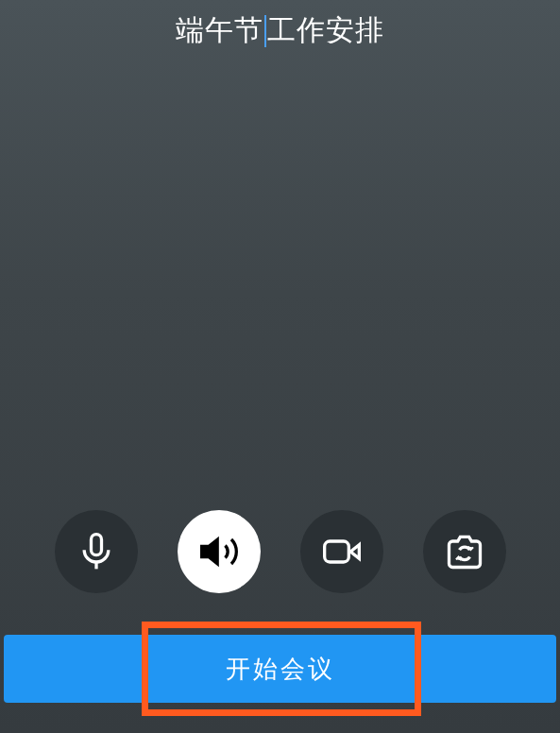 The width and height of the screenshot is (560, 733). What do you see at coordinates (465, 552) in the screenshot?
I see `camera-switch-icon` at bounding box center [465, 552].